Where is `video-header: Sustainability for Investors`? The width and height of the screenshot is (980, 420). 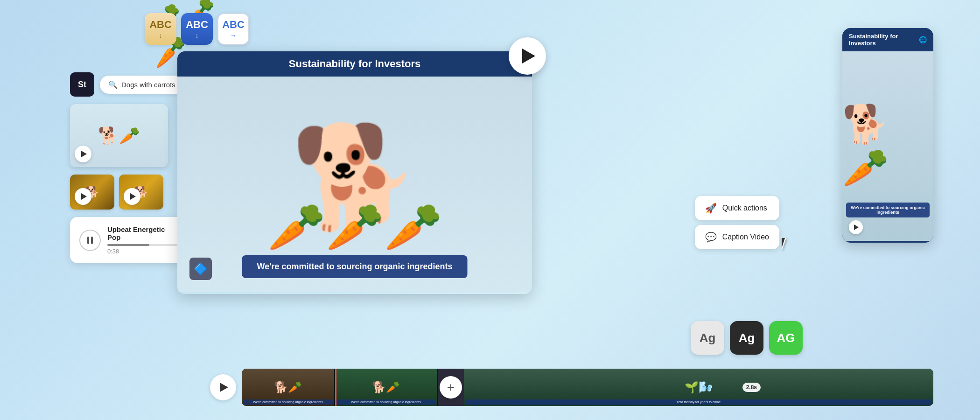 video-header: Sustainability for Investors is located at coordinates (355, 64).